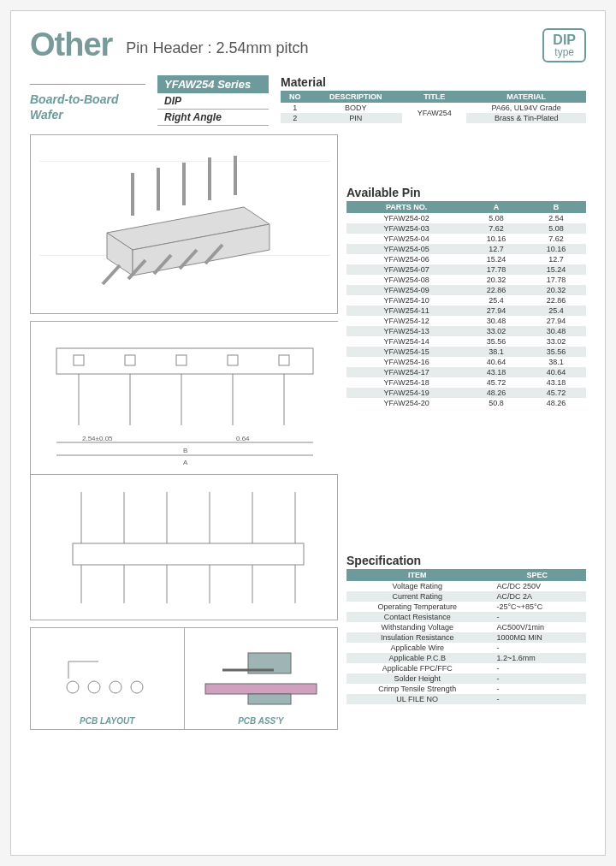  What do you see at coordinates (418, 638) in the screenshot?
I see `cell: Insulation Resistance` at bounding box center [418, 638].